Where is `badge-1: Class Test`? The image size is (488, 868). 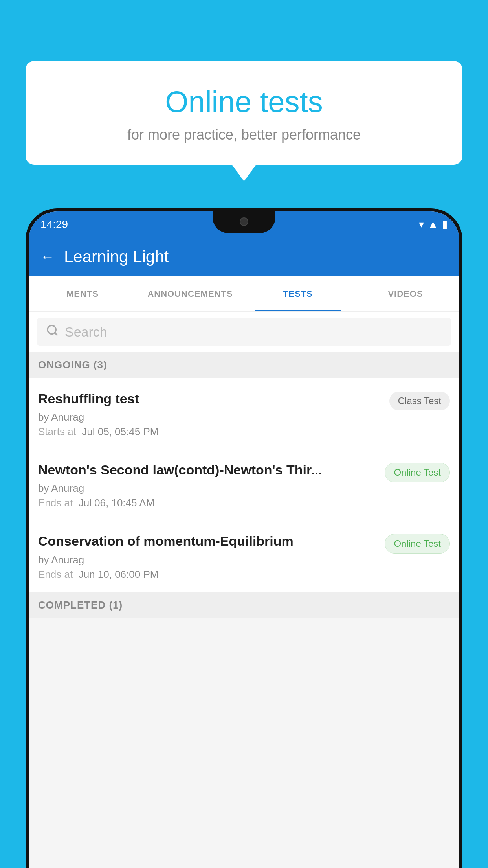
badge-1: Class Test is located at coordinates (420, 401).